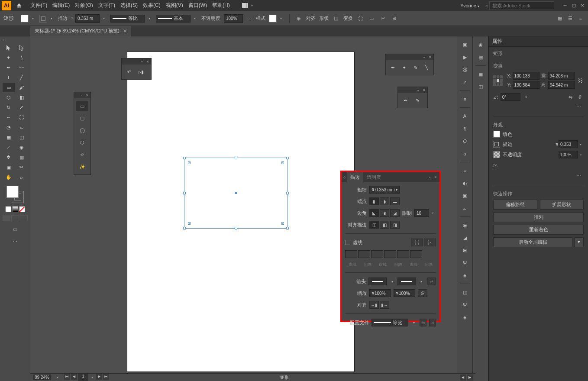 The image size is (588, 381). Describe the element at coordinates (562, 204) in the screenshot. I see `expand-shape-button: 扩展形状` at that location.